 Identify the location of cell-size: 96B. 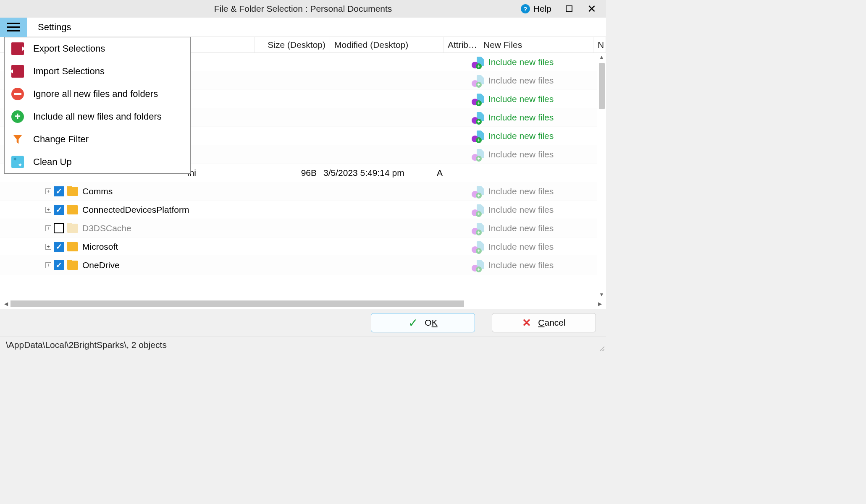
(283, 173).